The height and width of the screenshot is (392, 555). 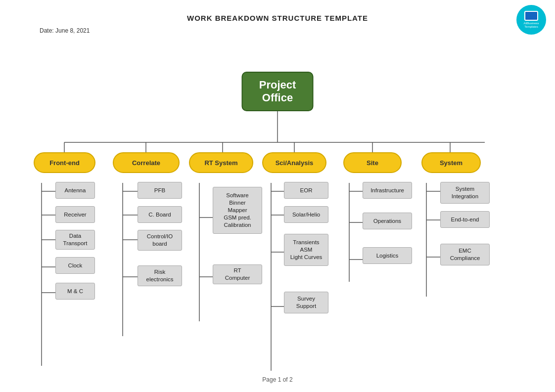 What do you see at coordinates (64, 163) in the screenshot?
I see `oval-frontend: Front-end` at bounding box center [64, 163].